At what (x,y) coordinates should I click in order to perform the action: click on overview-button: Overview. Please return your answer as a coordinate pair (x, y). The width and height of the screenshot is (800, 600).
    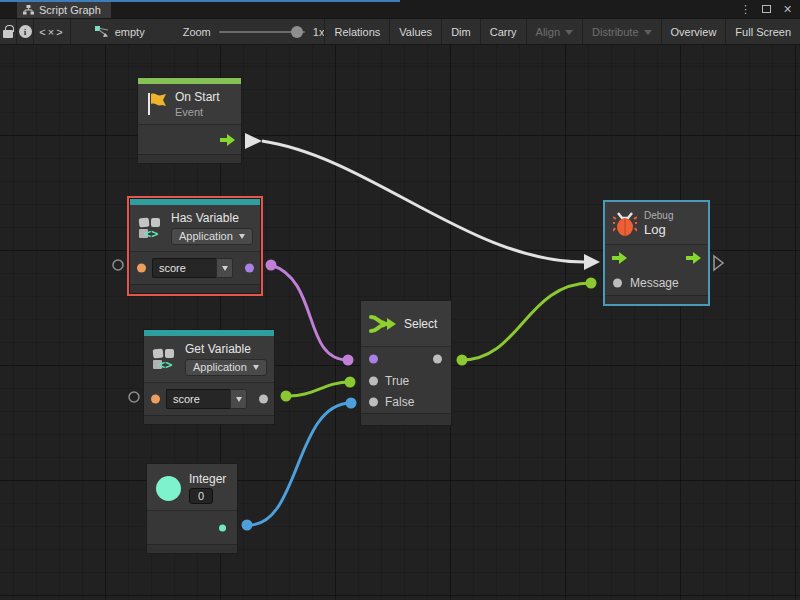
    Looking at the image, I should click on (694, 32).